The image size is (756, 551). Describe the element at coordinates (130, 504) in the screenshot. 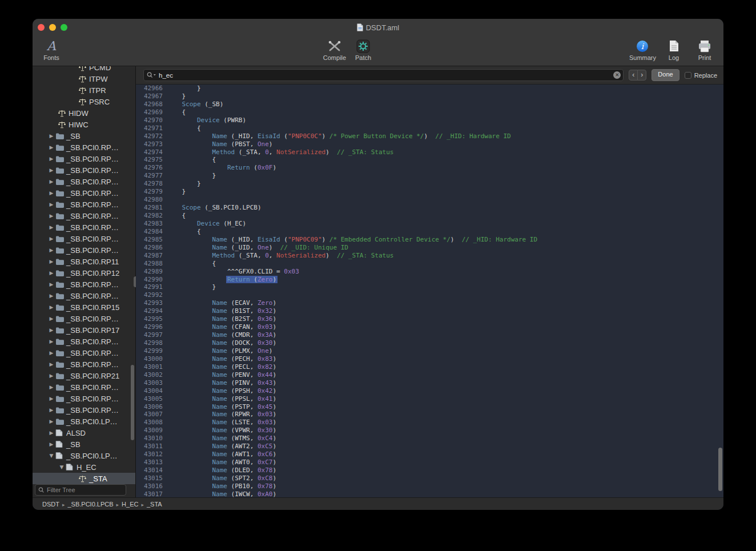

I see `breadcrumb-item: H_EC` at that location.